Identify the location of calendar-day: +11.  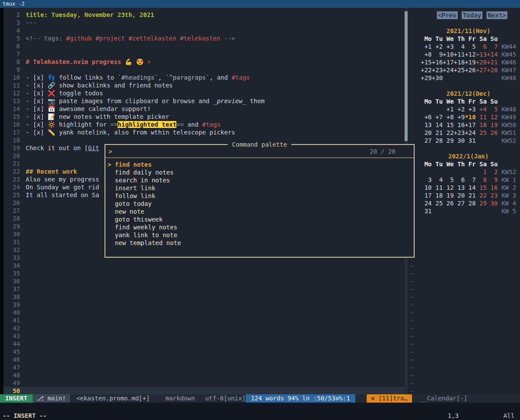
(459, 54).